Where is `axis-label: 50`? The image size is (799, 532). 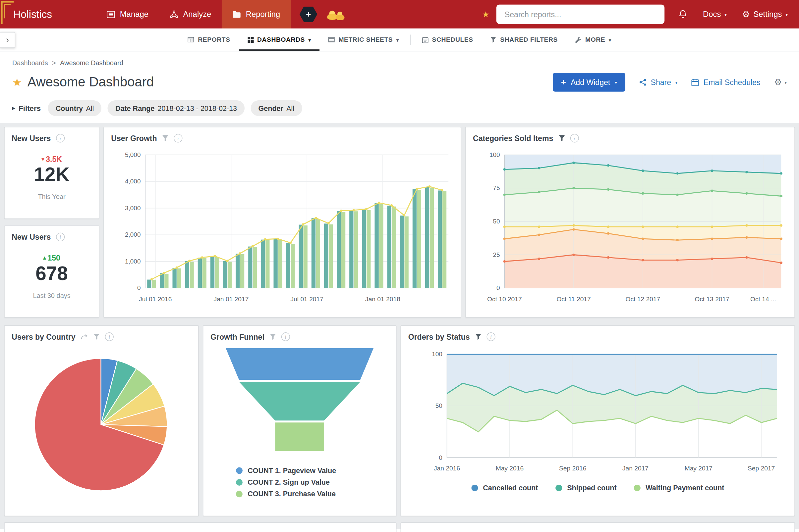
axis-label: 50 is located at coordinates (496, 221).